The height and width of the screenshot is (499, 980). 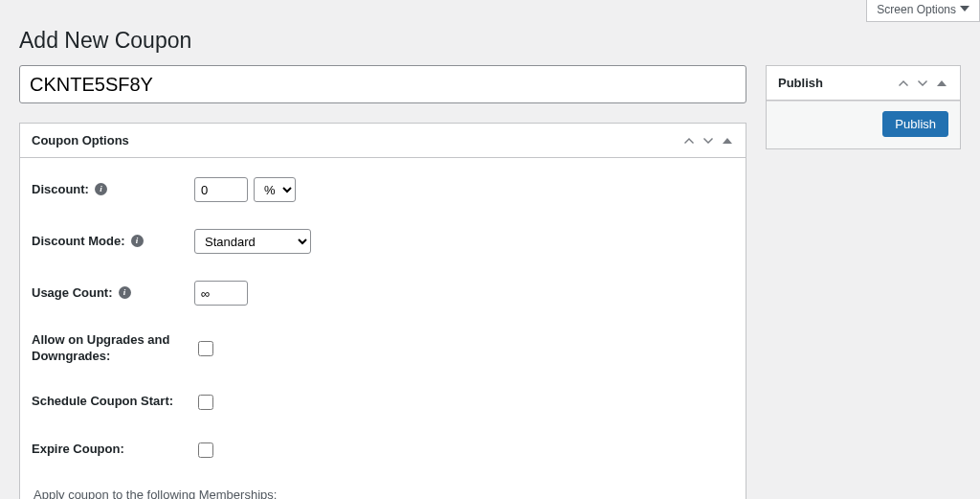 What do you see at coordinates (383, 84) in the screenshot?
I see `coupon-code-input` at bounding box center [383, 84].